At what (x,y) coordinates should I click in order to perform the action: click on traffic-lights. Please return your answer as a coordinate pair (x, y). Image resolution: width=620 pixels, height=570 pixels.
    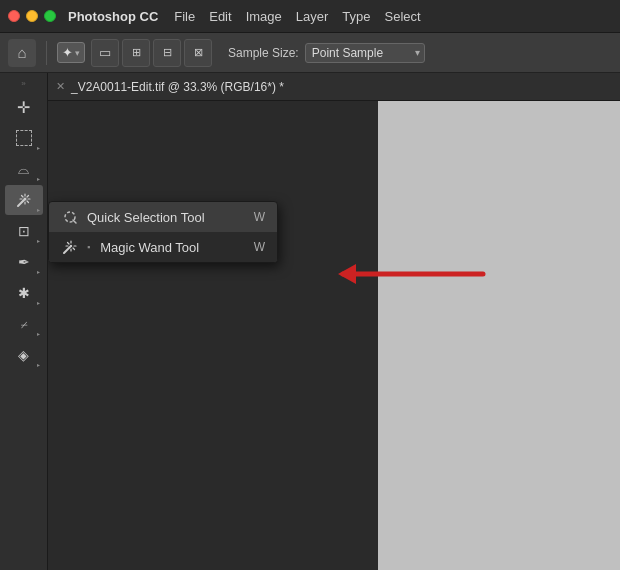
    Looking at the image, I should click on (32, 16).